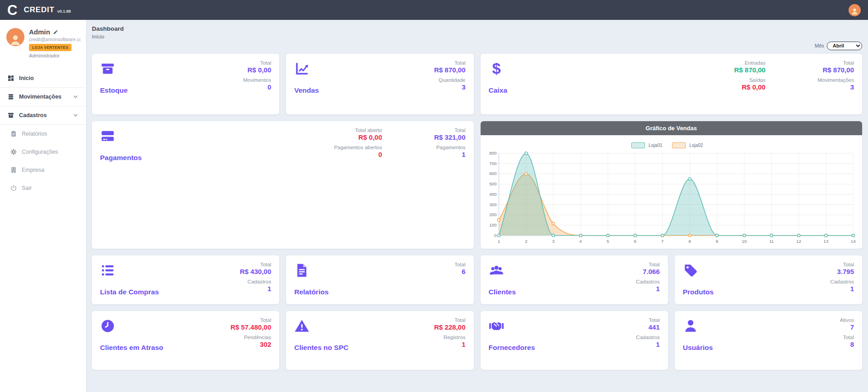 The height and width of the screenshot is (392, 868). What do you see at coordinates (749, 63) in the screenshot?
I see `stat-label: Entradas` at bounding box center [749, 63].